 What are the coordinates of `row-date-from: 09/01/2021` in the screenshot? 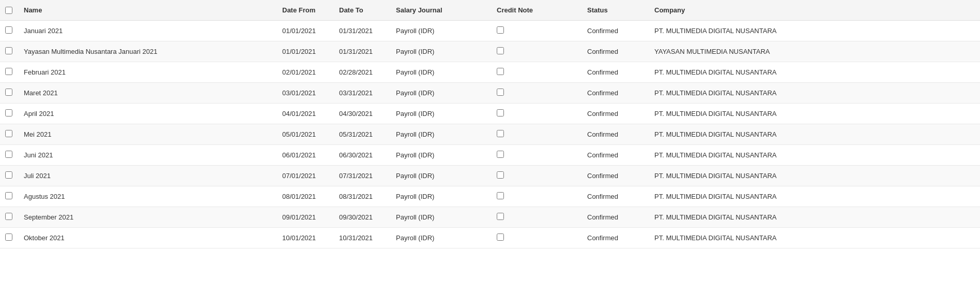 It's located at (305, 217).